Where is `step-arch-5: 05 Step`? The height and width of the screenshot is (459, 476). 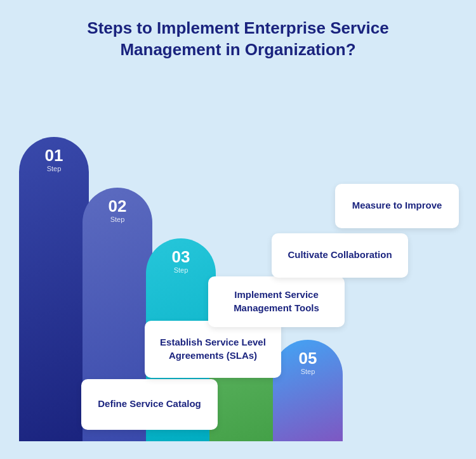
step-arch-5: 05 Step is located at coordinates (308, 391).